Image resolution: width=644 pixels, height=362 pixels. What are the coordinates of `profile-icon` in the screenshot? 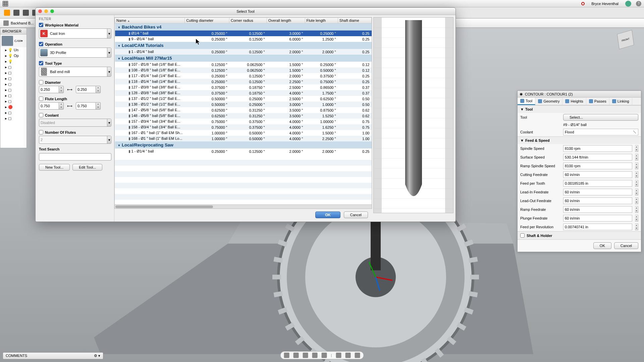 It's located at (628, 4).